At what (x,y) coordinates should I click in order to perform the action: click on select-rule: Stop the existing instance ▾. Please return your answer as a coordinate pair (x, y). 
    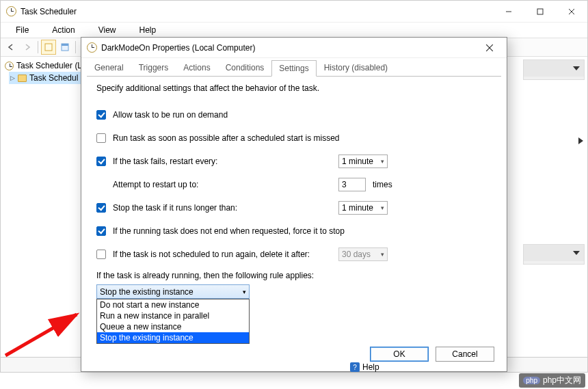
    Looking at the image, I should click on (173, 291).